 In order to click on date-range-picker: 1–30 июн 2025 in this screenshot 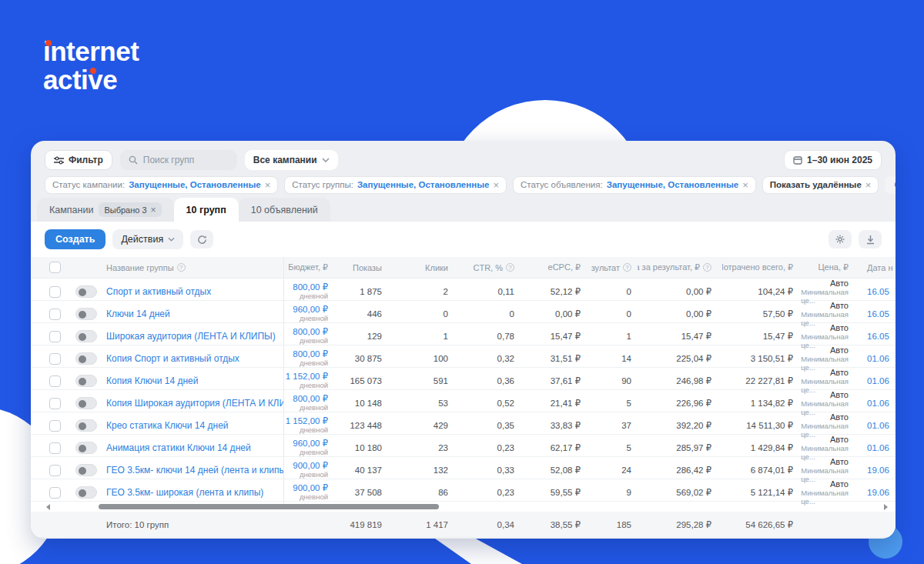, I will do `click(833, 160)`.